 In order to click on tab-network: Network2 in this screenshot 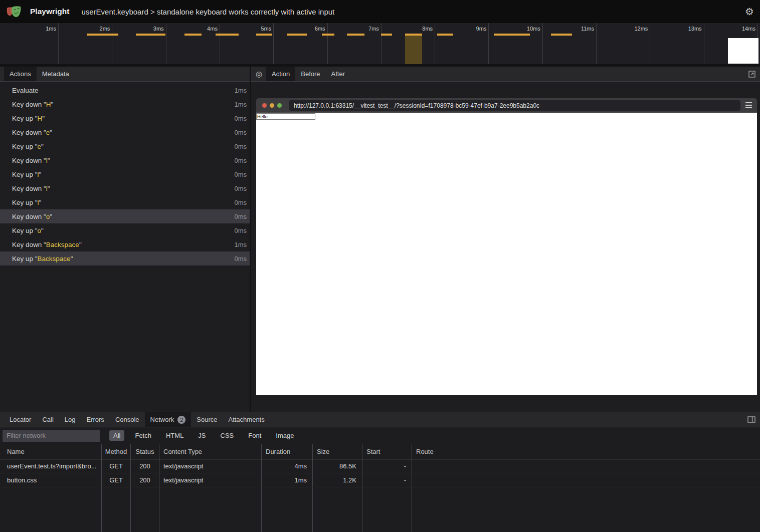, I will do `click(168, 420)`.